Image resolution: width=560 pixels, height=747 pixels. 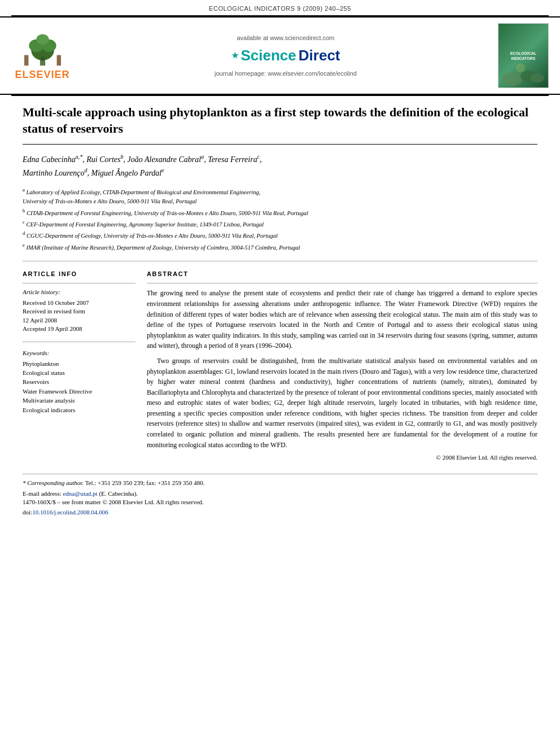 I want to click on cover-image, so click(x=523, y=72).